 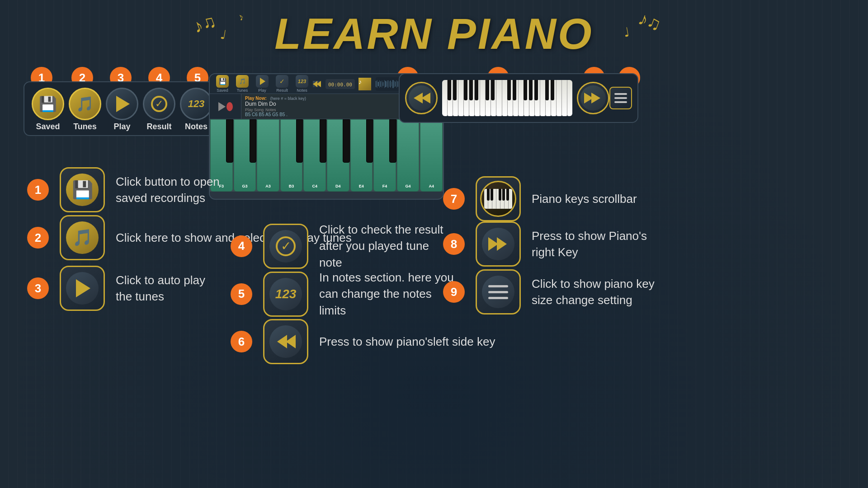 I want to click on help-badge-6: 6, so click(x=241, y=342).